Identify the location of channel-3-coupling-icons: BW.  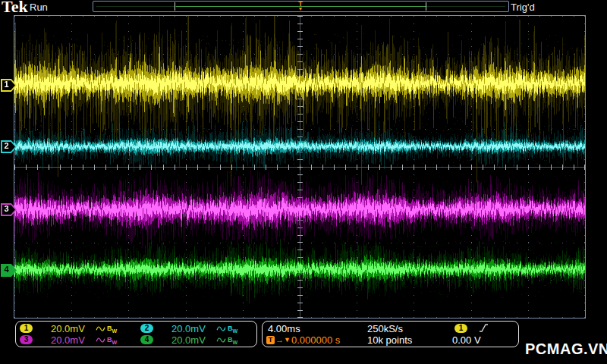
(106, 340).